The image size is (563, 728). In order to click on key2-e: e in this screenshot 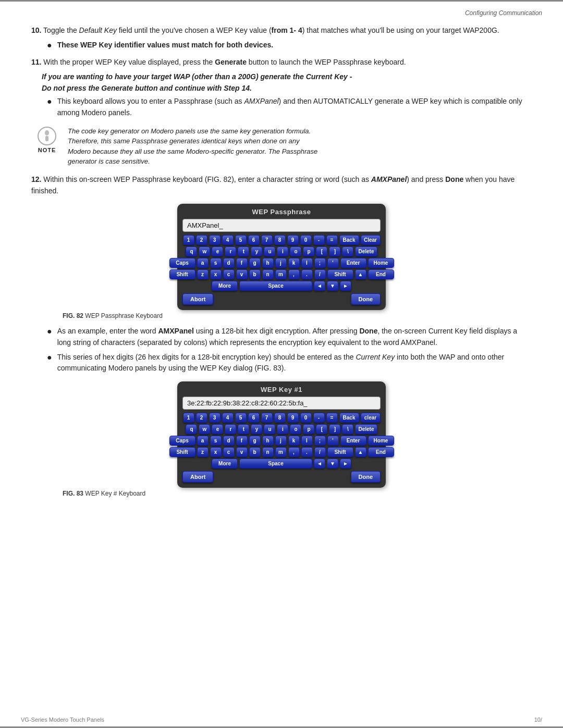, I will do `click(217, 429)`.